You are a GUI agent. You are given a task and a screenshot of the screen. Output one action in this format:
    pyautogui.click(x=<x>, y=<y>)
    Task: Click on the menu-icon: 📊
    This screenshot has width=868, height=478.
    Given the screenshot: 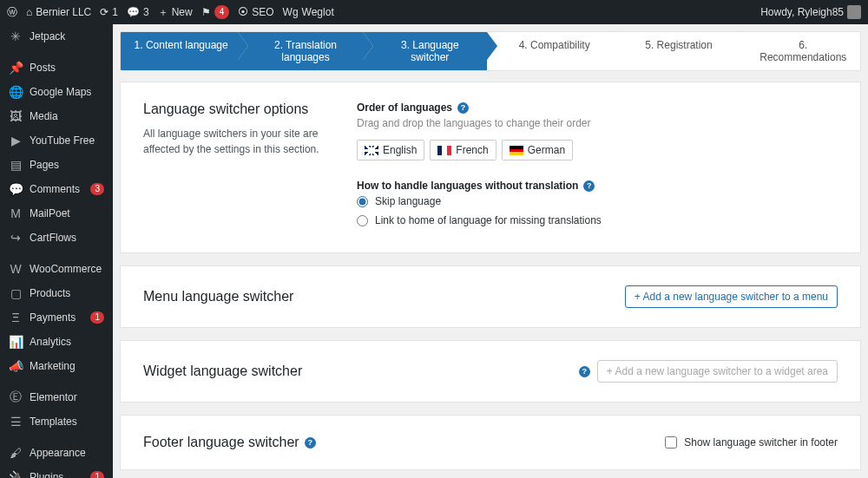 What is the action you would take?
    pyautogui.click(x=16, y=342)
    